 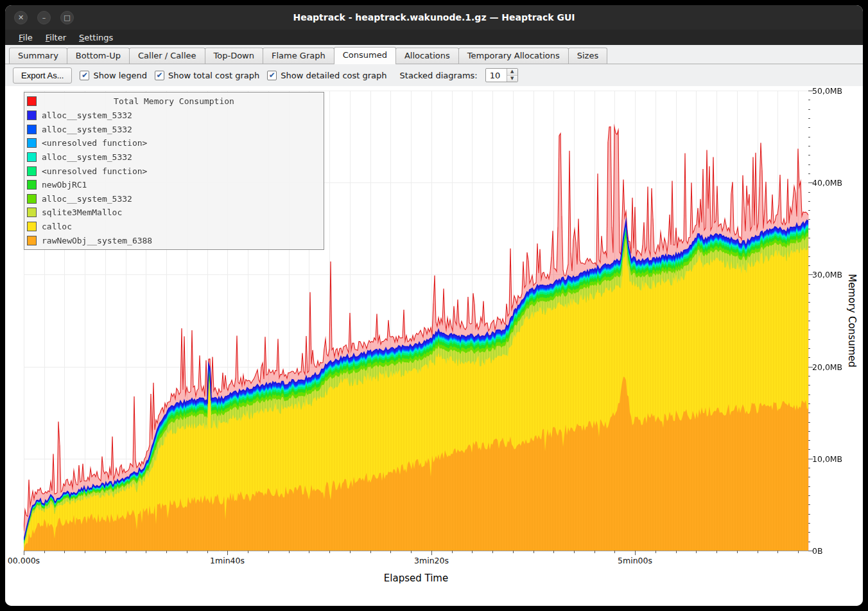 What do you see at coordinates (365, 55) in the screenshot?
I see `tab-consumed: Consumed` at bounding box center [365, 55].